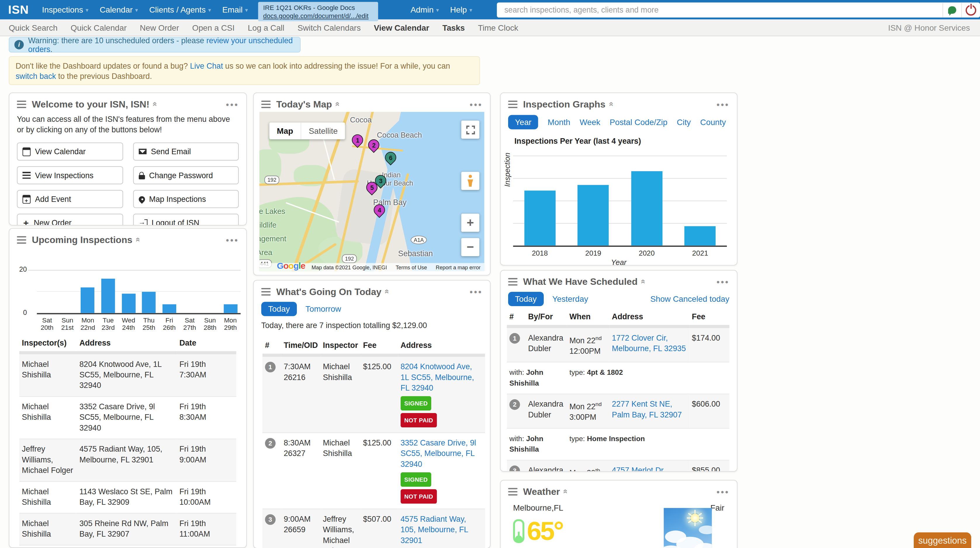 The width and height of the screenshot is (980, 548). What do you see at coordinates (235, 10) in the screenshot?
I see `nav-email: Email▾` at bounding box center [235, 10].